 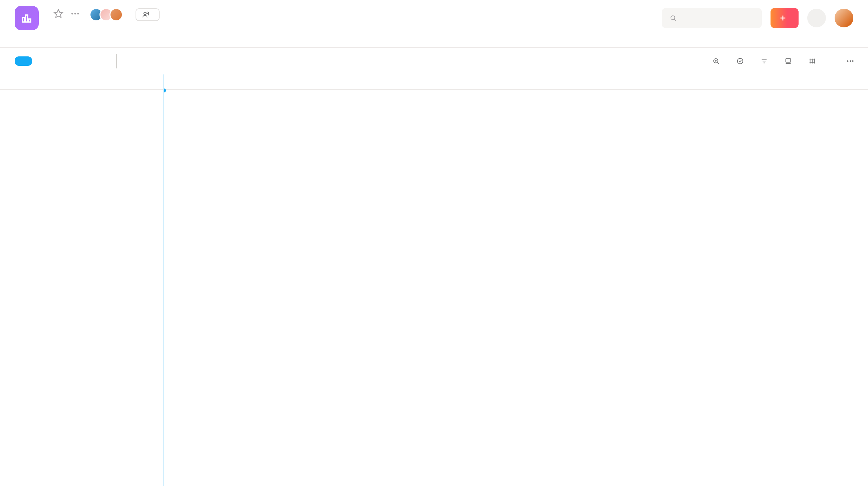 I want to click on facepile, so click(x=108, y=15).